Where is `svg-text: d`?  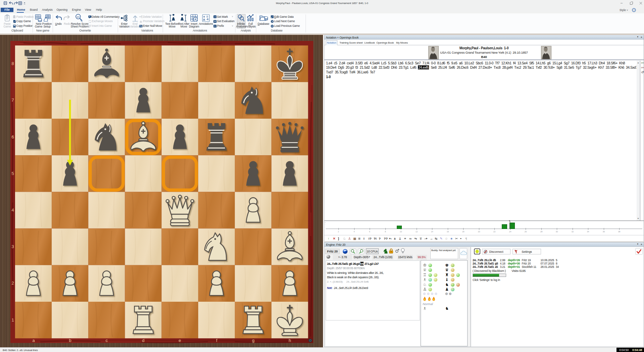 svg-text: d is located at coordinates (143, 341).